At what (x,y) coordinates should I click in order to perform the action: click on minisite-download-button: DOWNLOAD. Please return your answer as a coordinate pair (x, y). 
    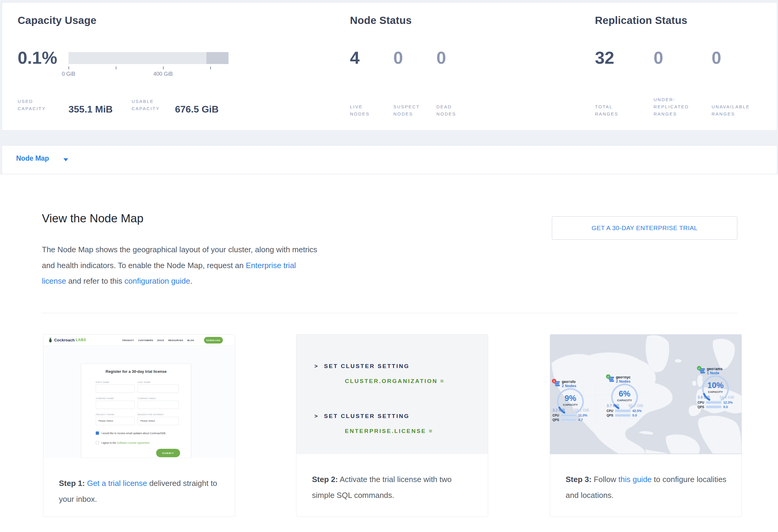
    Looking at the image, I should click on (214, 340).